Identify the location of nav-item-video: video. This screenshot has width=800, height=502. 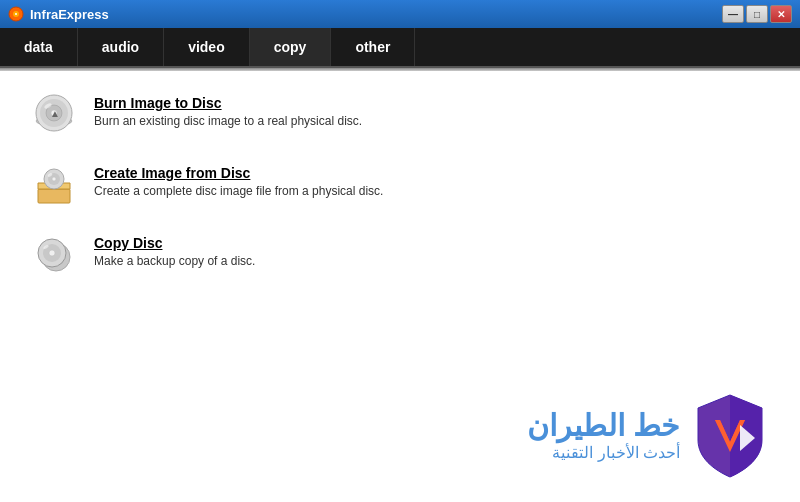
(207, 47).